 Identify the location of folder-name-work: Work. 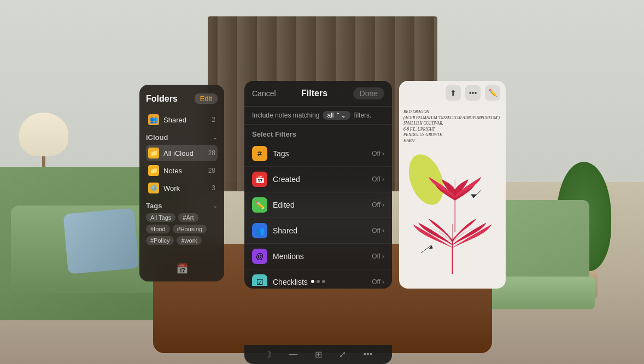
(188, 188).